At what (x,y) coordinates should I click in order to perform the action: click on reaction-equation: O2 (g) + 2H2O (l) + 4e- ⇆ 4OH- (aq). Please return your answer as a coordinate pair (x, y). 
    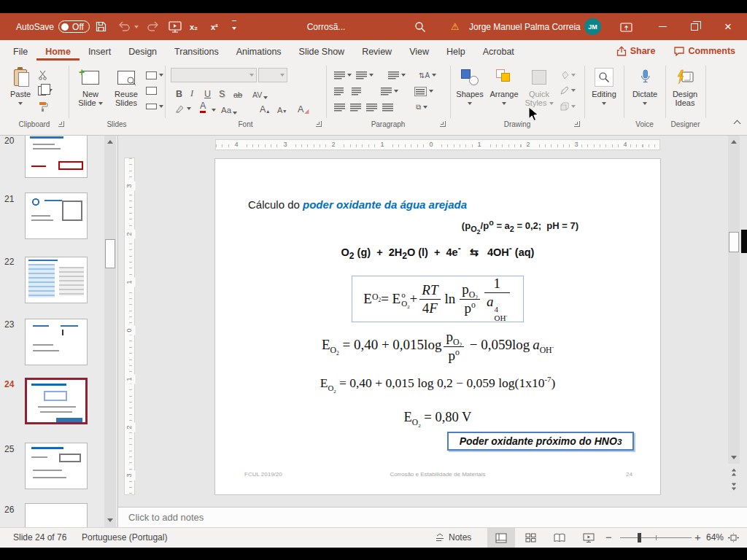
    Looking at the image, I should click on (438, 252).